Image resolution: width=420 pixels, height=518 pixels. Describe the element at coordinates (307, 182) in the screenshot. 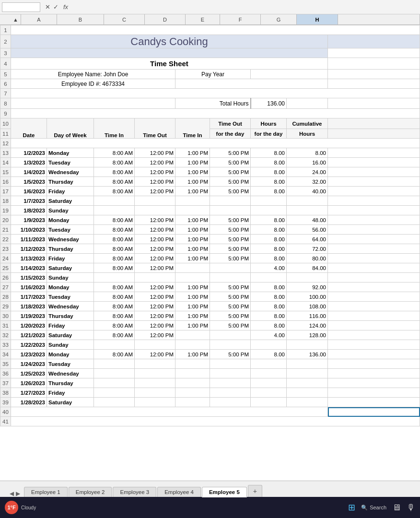

I see `row-16-col-7: 32.00` at that location.